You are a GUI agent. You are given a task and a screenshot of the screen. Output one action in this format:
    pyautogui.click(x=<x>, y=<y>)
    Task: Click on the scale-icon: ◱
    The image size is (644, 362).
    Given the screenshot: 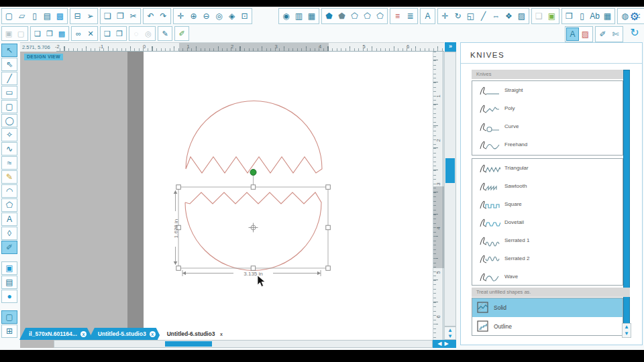 What is the action you would take?
    pyautogui.click(x=471, y=16)
    